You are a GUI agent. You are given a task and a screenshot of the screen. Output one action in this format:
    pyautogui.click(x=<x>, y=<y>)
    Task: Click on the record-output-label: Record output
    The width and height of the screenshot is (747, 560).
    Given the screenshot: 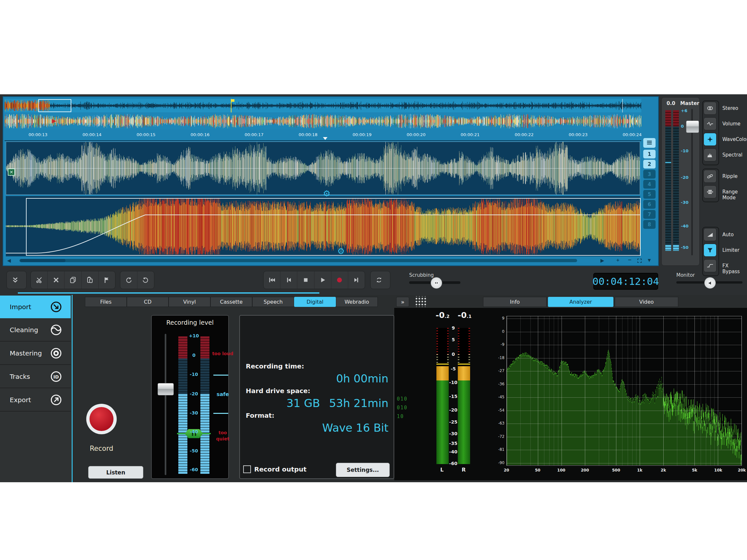 What is the action you would take?
    pyautogui.click(x=280, y=469)
    